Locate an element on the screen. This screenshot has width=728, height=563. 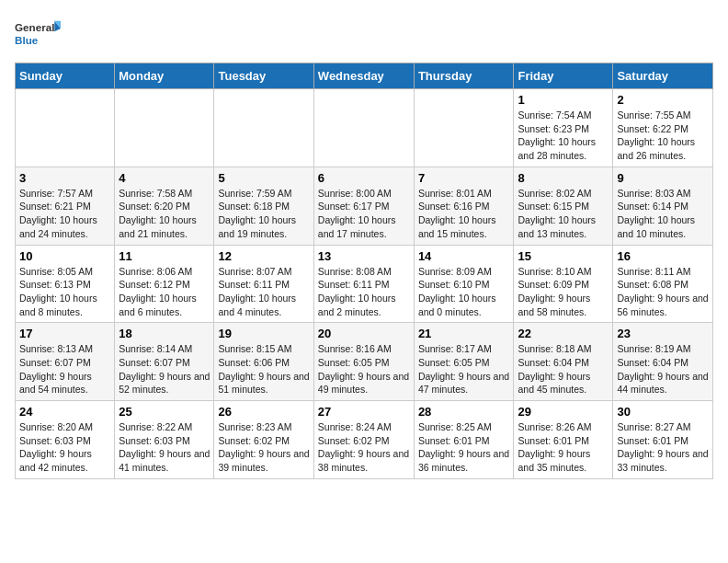
day-cell: 21Sunrise: 8:17 AMSunset: 6:05 PMDayligh… is located at coordinates (463, 362).